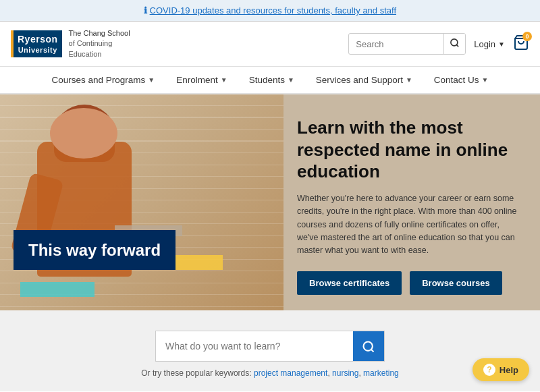 The image size is (540, 392). Describe the element at coordinates (408, 283) in the screenshot. I see `hero-buttons: Browse certificates Browse courses` at that location.